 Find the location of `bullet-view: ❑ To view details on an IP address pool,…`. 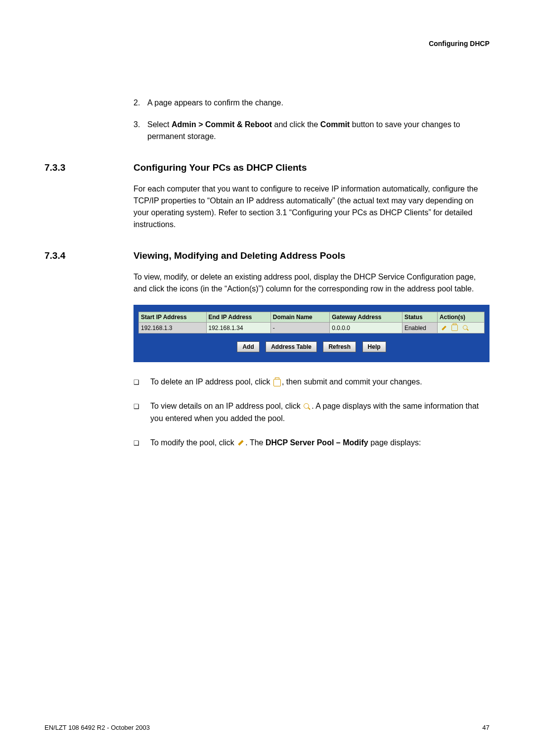

bullet-view: ❑ To view details on an IP address pool,… is located at coordinates (312, 413).